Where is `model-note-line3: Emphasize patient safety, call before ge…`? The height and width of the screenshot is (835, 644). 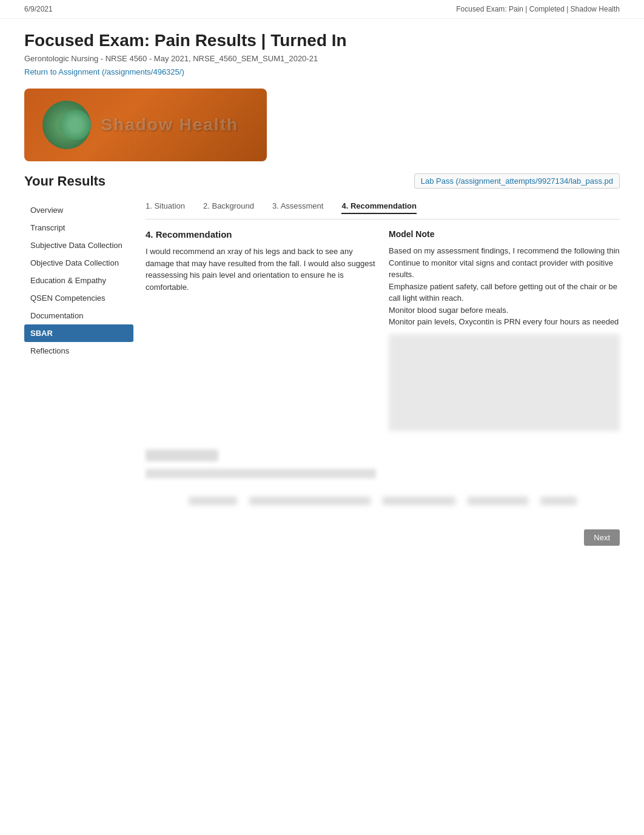
model-note-line3: Emphasize patient safety, call before ge… is located at coordinates (505, 292).